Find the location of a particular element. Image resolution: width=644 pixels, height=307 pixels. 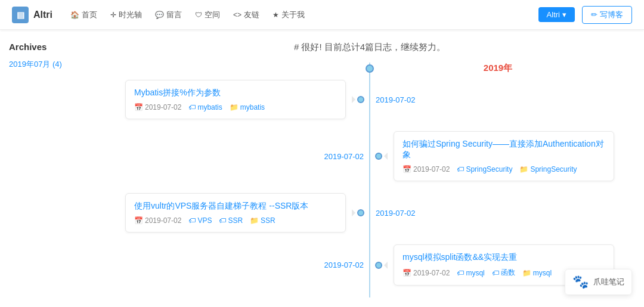

nav-message: 💬留言 is located at coordinates (168, 15).